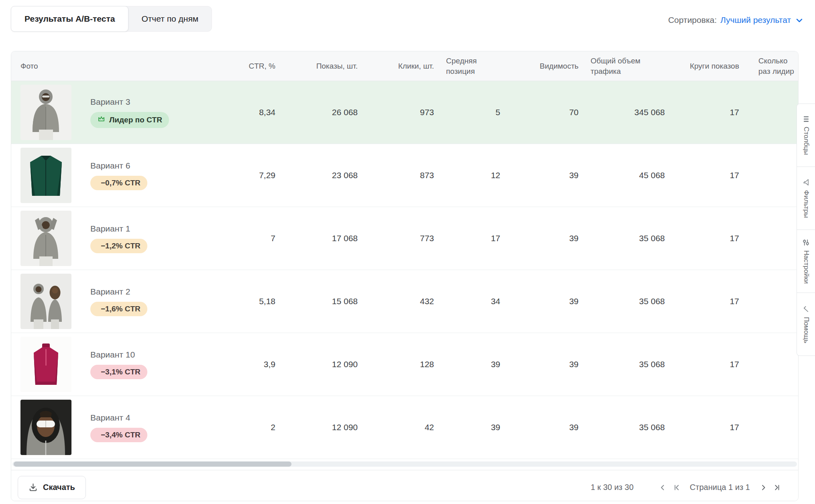 This screenshot has height=504, width=815. What do you see at coordinates (552, 66) in the screenshot?
I see `col-header-visibility: Видимость` at bounding box center [552, 66].